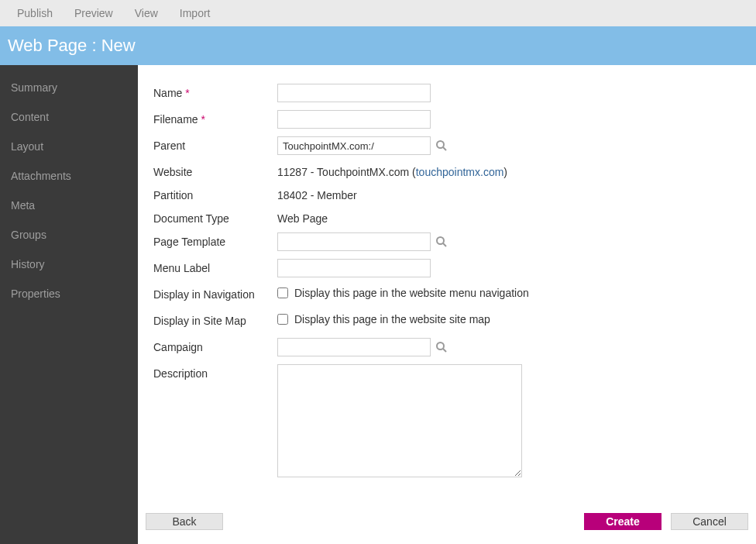  Describe the element at coordinates (69, 235) in the screenshot. I see `sidebar-item-groups: Groups` at that location.